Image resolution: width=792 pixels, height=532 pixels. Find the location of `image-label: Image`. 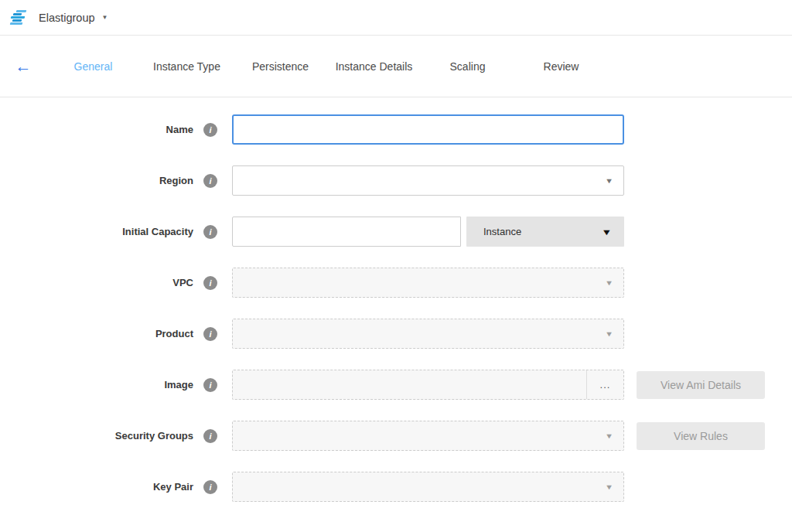

image-label: Image is located at coordinates (97, 385).